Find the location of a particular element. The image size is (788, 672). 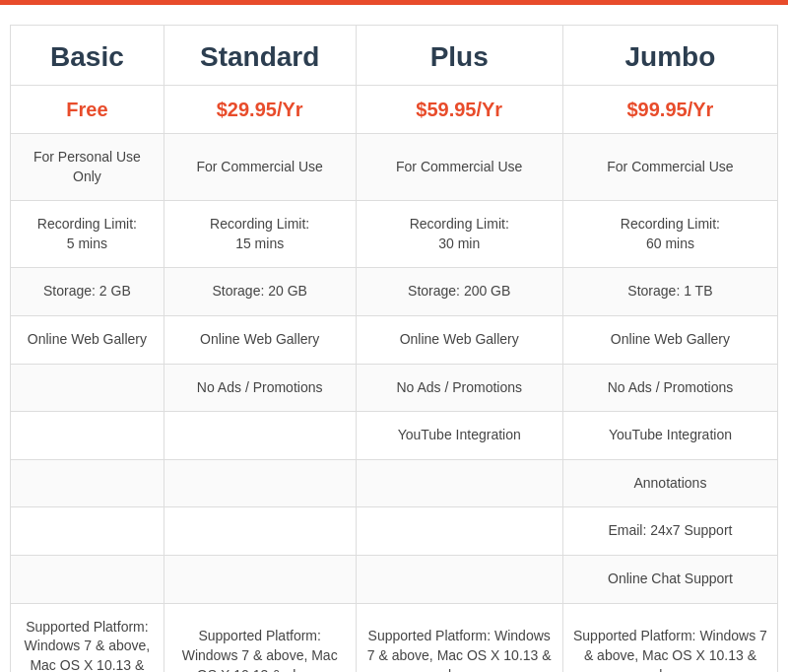

cell-standard-3: Online Web Gallery is located at coordinates (260, 339).